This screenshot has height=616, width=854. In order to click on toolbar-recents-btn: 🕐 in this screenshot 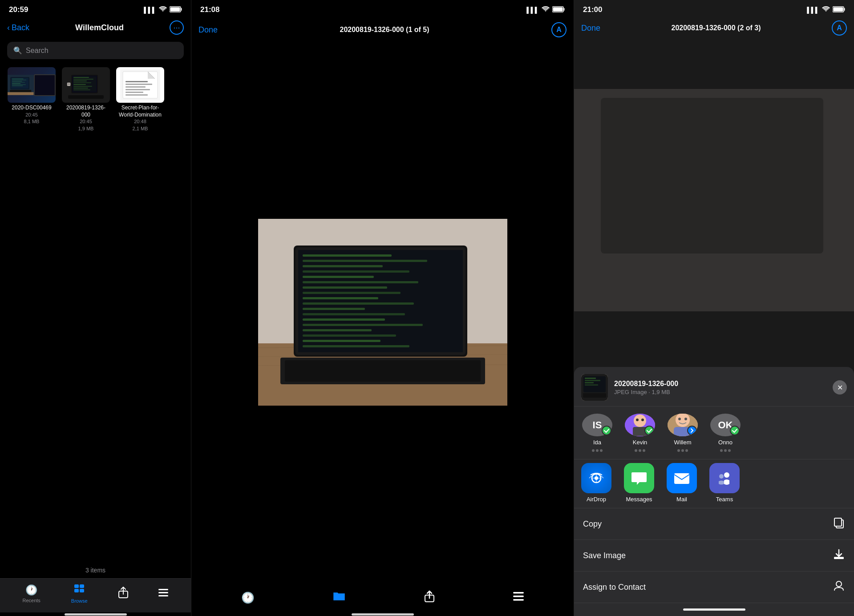, I will do `click(248, 598)`.